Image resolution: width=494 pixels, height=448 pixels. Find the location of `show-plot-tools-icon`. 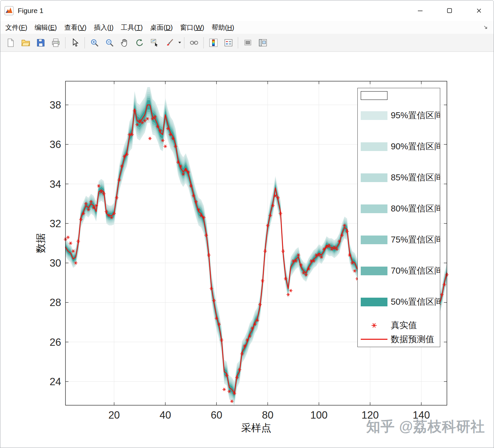

show-plot-tools-icon is located at coordinates (263, 43).